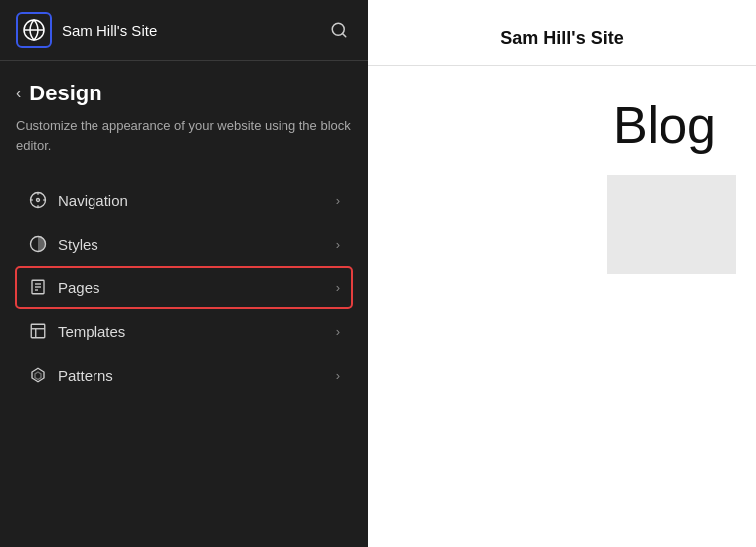 This screenshot has width=756, height=547. I want to click on section-description: Customize the appearance of your website…, so click(184, 135).